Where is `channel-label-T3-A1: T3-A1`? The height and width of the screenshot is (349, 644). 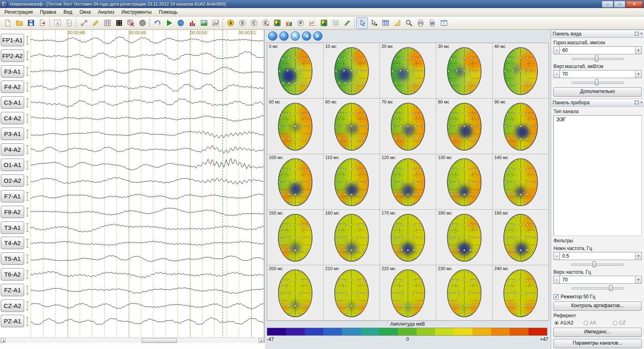
channel-label-T3-A1: T3-A1 is located at coordinates (12, 228).